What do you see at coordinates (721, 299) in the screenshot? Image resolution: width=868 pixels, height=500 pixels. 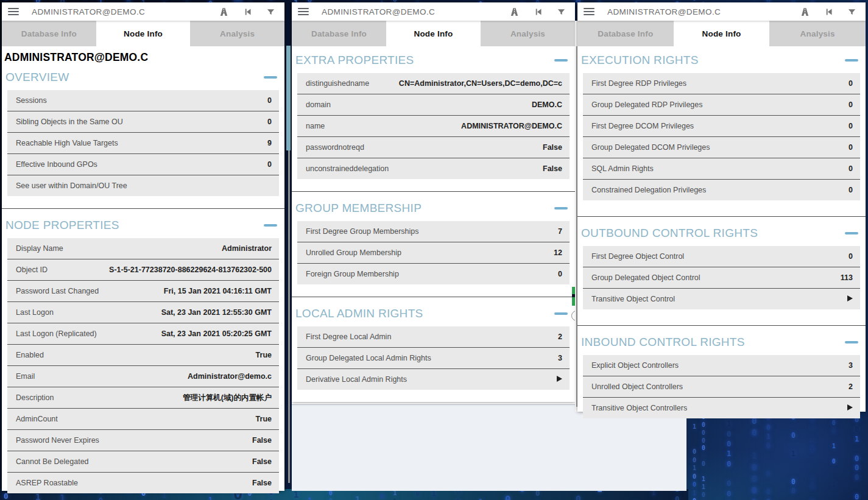 I see `info-row: Transitive Object Control` at bounding box center [721, 299].